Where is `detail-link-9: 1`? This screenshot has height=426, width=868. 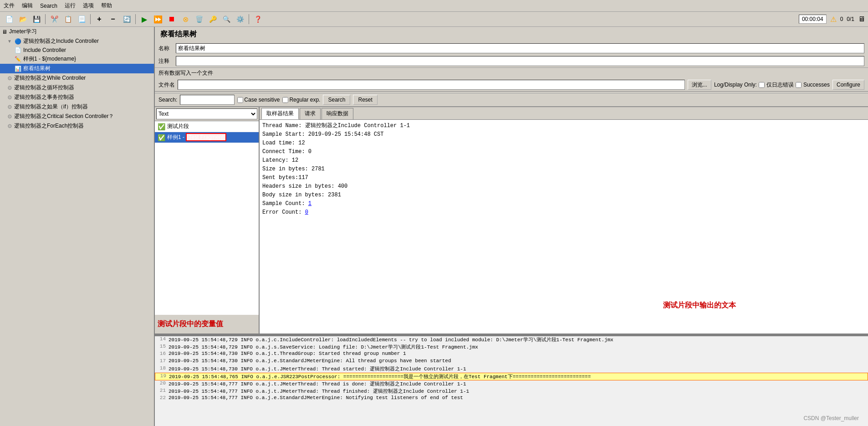
detail-link-9: 1 is located at coordinates (310, 204).